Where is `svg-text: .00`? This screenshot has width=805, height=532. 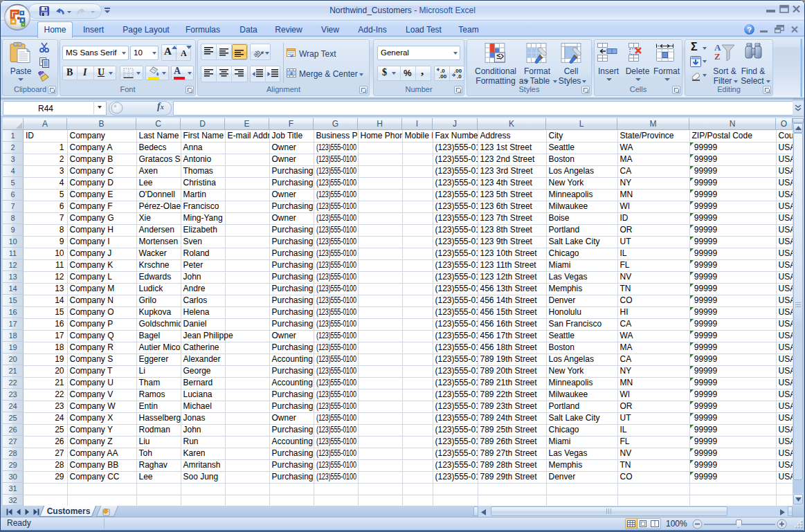
svg-text: .00 is located at coordinates (443, 76).